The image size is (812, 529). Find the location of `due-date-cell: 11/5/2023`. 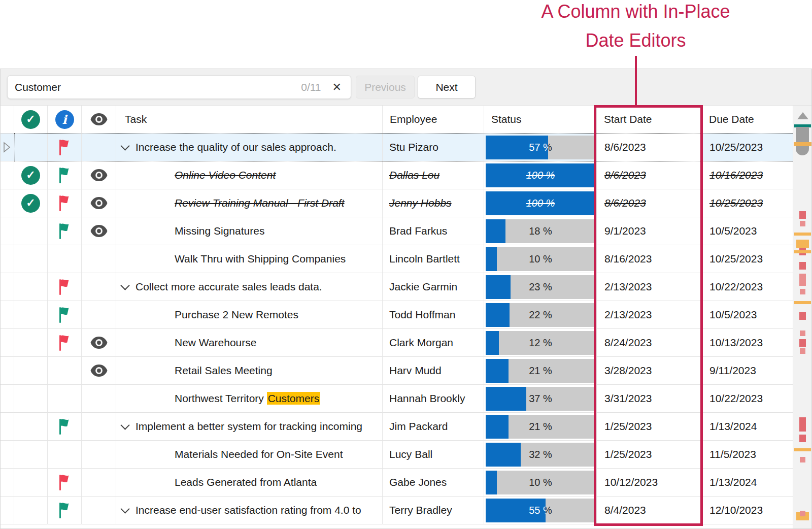

due-date-cell: 11/5/2023 is located at coordinates (748, 455).